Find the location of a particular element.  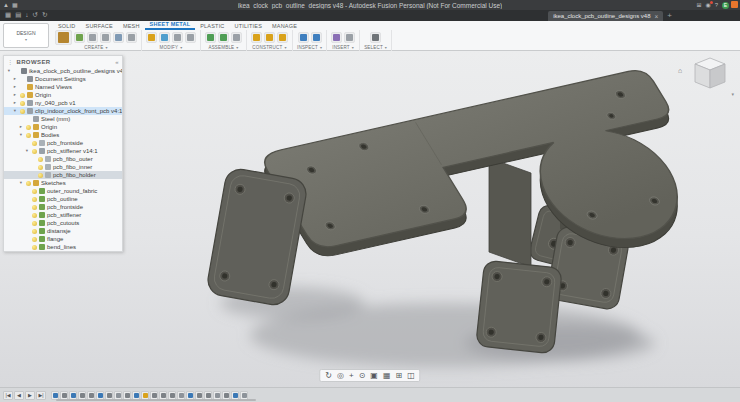

browser-item: ▾Bodies is located at coordinates (63, 135).